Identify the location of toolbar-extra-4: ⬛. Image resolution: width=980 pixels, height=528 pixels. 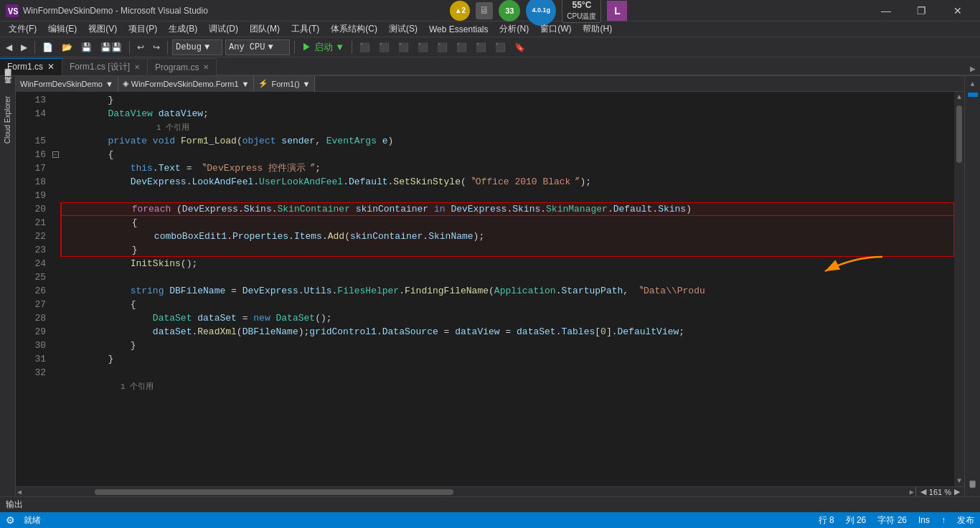
(423, 47).